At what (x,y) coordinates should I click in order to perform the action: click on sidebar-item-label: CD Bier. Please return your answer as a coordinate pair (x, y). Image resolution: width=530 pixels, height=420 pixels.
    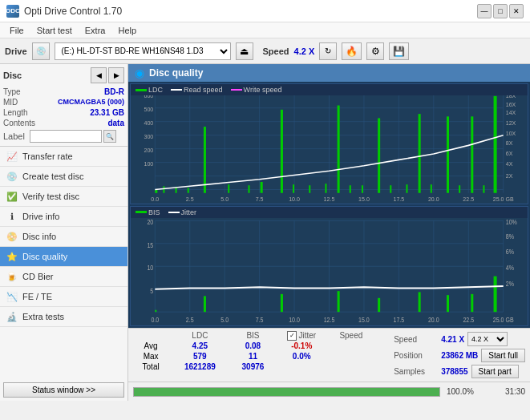
    Looking at the image, I should click on (38, 277).